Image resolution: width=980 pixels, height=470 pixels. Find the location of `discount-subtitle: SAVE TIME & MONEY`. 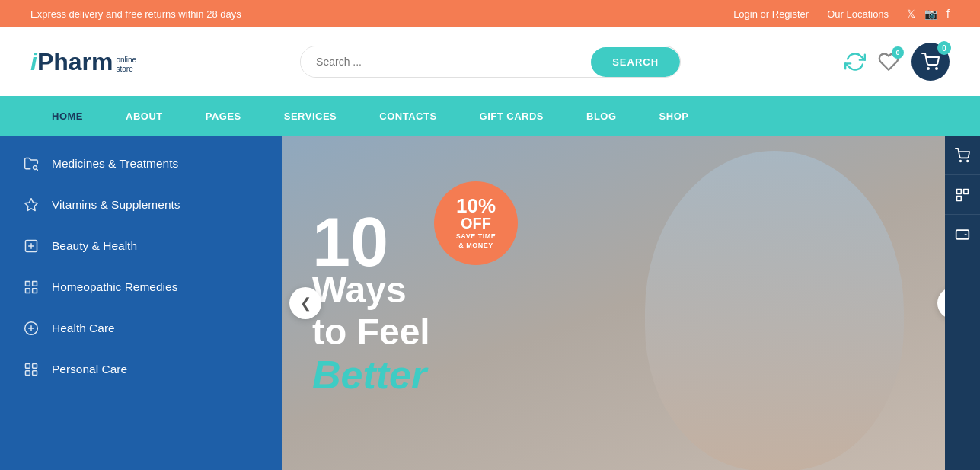

discount-subtitle: SAVE TIME & MONEY is located at coordinates (476, 241).